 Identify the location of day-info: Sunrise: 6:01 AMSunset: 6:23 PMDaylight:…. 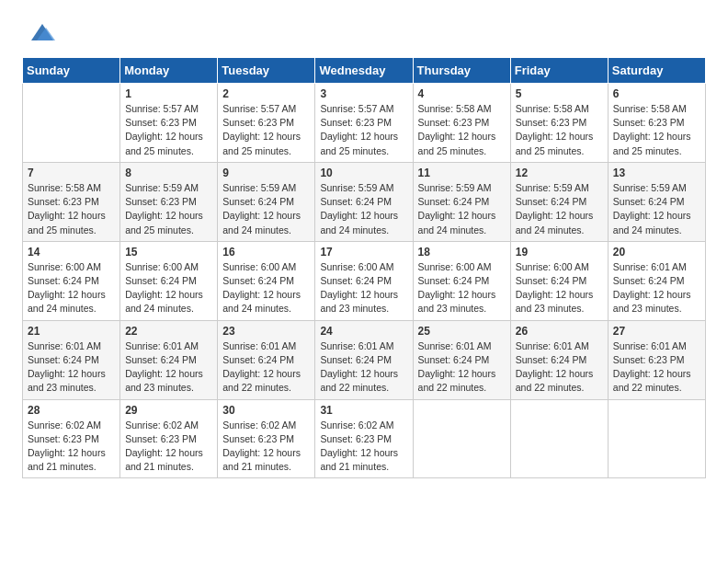
(656, 368).